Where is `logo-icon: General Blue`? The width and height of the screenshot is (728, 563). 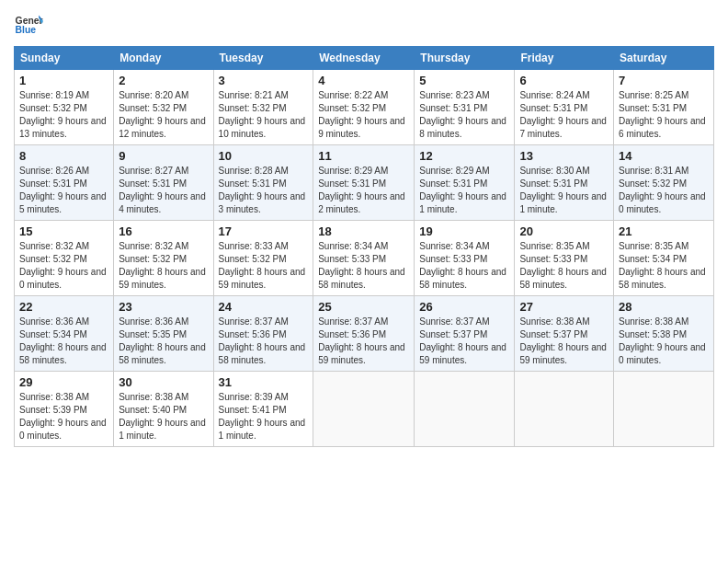 logo-icon: General Blue is located at coordinates (28, 24).